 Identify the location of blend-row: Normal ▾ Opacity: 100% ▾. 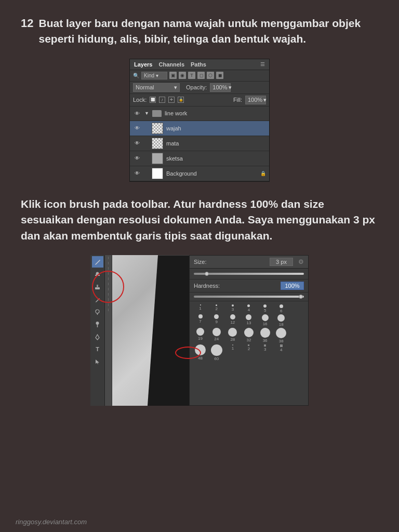
(200, 88).